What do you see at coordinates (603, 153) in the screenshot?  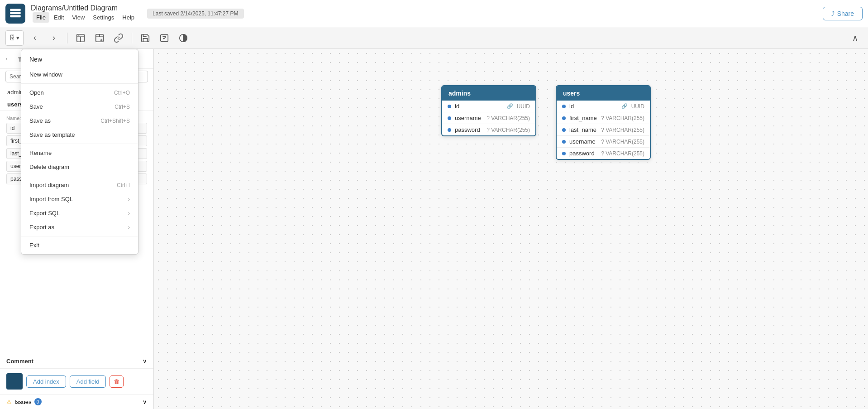 I see `table-row-users-password: password ? VARCHAR(255)` at bounding box center [603, 153].